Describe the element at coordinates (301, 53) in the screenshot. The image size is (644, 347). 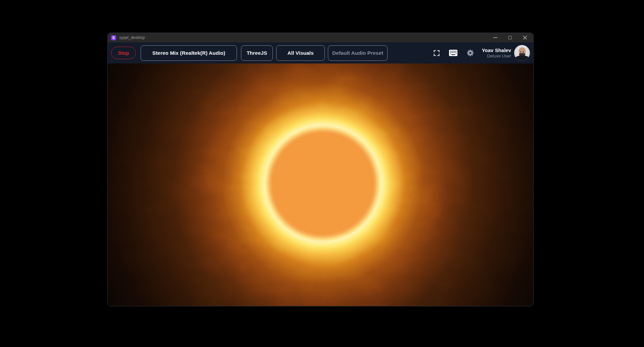
I see `visuals-select: All Visuals` at that location.